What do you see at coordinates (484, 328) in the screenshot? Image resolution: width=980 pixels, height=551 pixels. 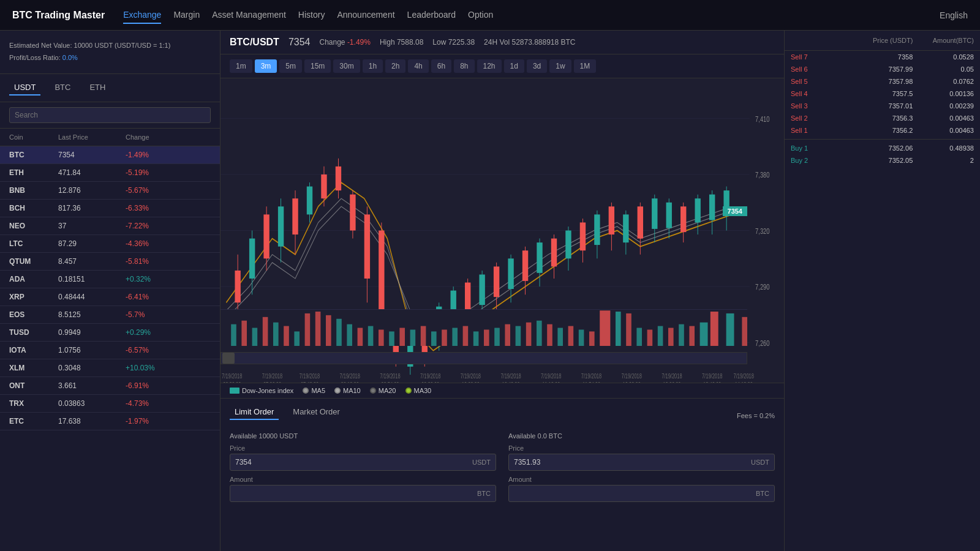 I see `volume-svg` at bounding box center [484, 328].